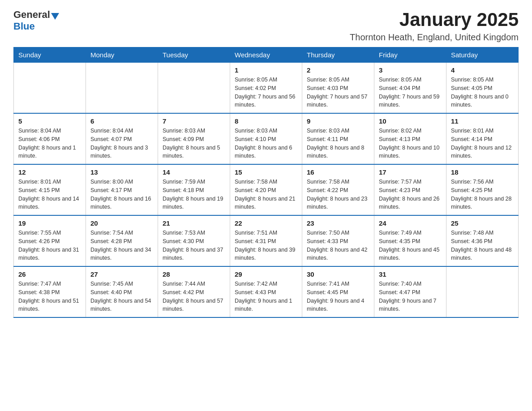 Image resolution: width=532 pixels, height=411 pixels. What do you see at coordinates (338, 172) in the screenshot?
I see `day-number: 16` at bounding box center [338, 172].